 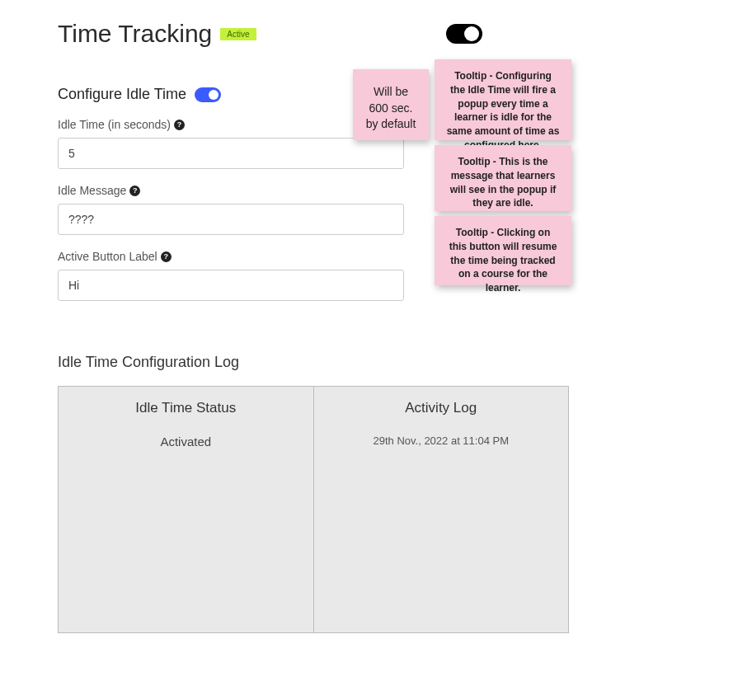 What do you see at coordinates (503, 251) in the screenshot?
I see `note-tooltip-active-button: Tooltip - Clicking on this button will r…` at bounding box center [503, 251].